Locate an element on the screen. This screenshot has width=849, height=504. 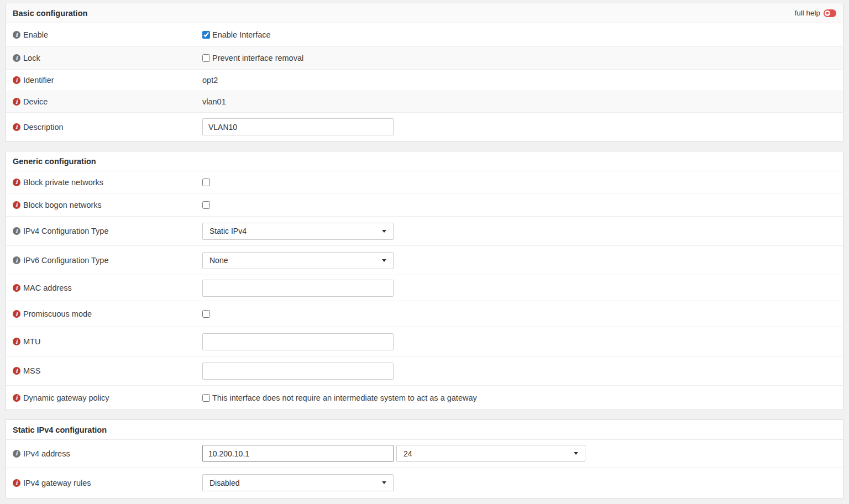
basic-configuration-header: Basic configuration full help is located at coordinates (424, 13).